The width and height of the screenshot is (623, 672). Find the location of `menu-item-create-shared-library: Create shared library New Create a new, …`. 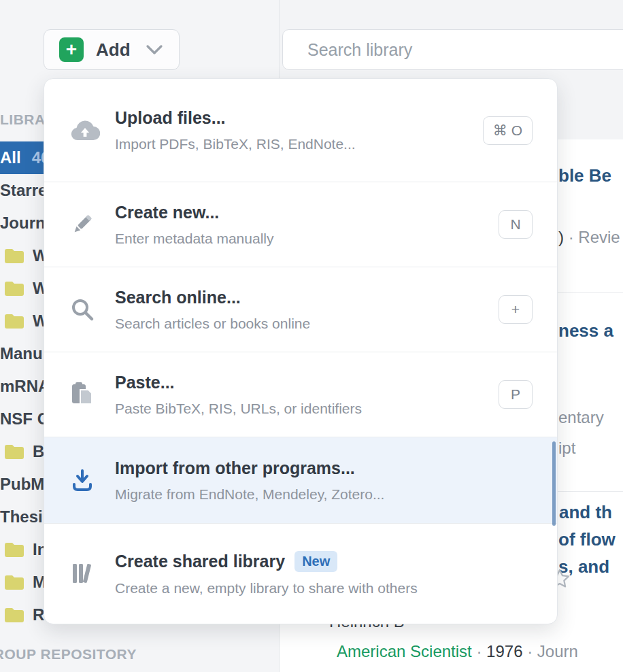

menu-item-create-shared-library: Create shared library New Create a new, … is located at coordinates (301, 573).